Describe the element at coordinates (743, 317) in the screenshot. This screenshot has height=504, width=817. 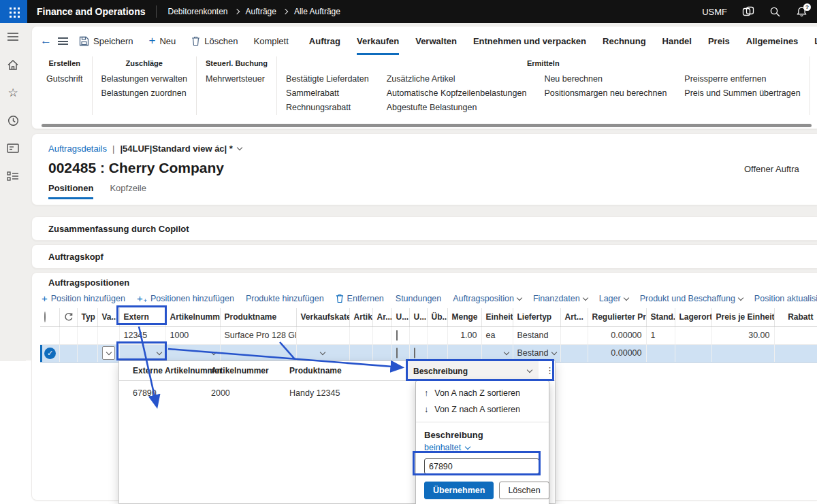
I see `col-preis-je-einheit: Preis je Einheit` at that location.